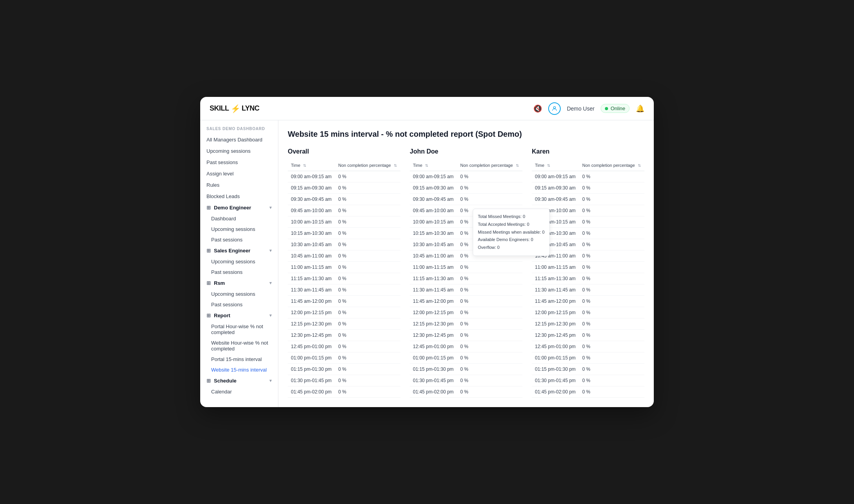 Image resolution: width=854 pixels, height=504 pixels. What do you see at coordinates (271, 251) in the screenshot?
I see `chevron-down-icon: ▾` at bounding box center [271, 251].